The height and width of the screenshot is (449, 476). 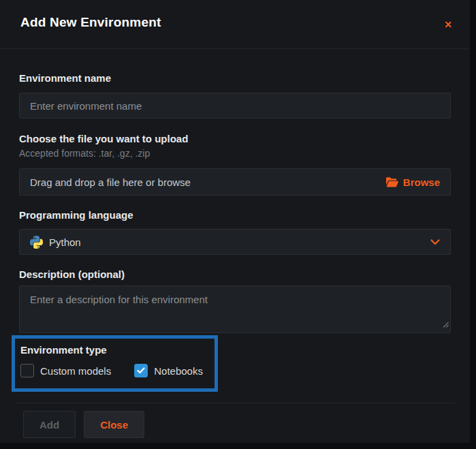 What do you see at coordinates (114, 424) in the screenshot?
I see `close-button: Close` at bounding box center [114, 424].